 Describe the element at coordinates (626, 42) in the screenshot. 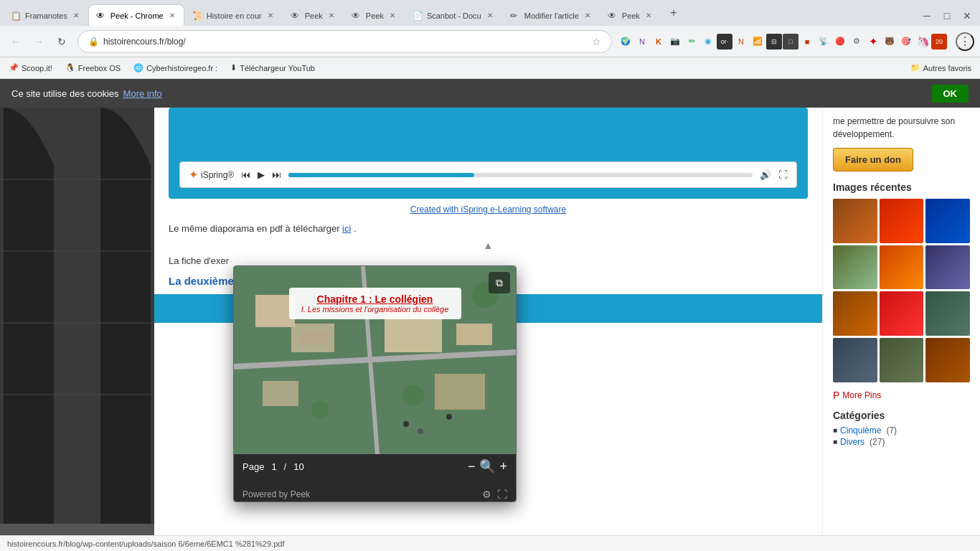

I see `ext-icon-1: 🌍` at that location.